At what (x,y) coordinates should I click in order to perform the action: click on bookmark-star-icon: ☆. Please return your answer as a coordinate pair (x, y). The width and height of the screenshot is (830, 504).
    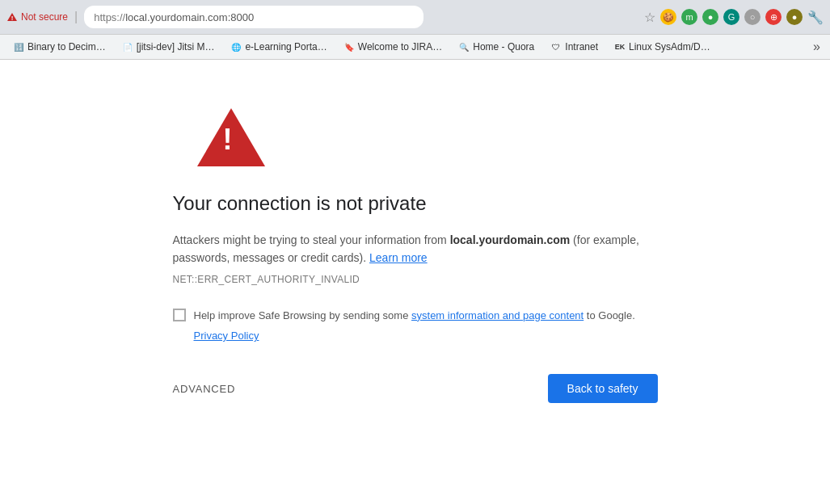
    Looking at the image, I should click on (650, 18).